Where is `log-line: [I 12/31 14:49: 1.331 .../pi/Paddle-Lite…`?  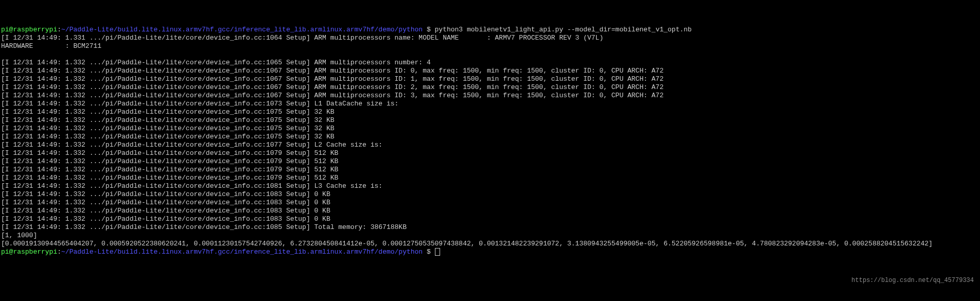 log-line: [I 12/31 14:49: 1.331 .../pi/Paddle-Lite… is located at coordinates (302, 38).